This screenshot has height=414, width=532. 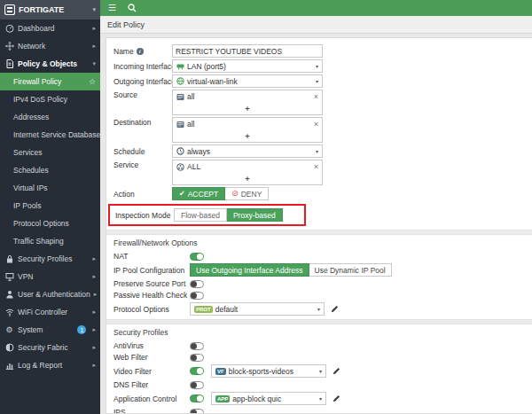 I want to click on service-entry: ALL ×, so click(x=247, y=167).